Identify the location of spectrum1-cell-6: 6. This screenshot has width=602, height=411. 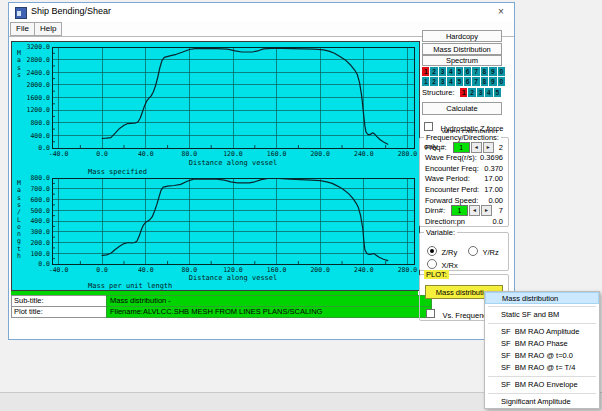
(468, 72).